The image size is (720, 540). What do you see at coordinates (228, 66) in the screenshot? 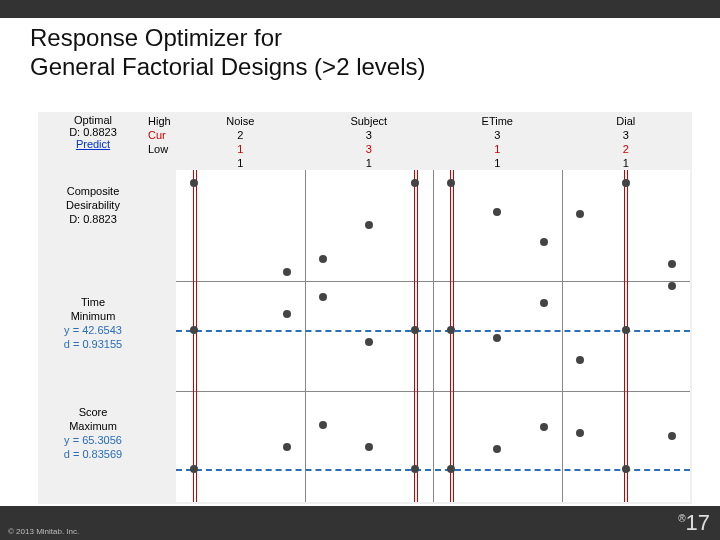
I see `title-line-2: General Factorial Designs (>2 levels)` at bounding box center [228, 66].